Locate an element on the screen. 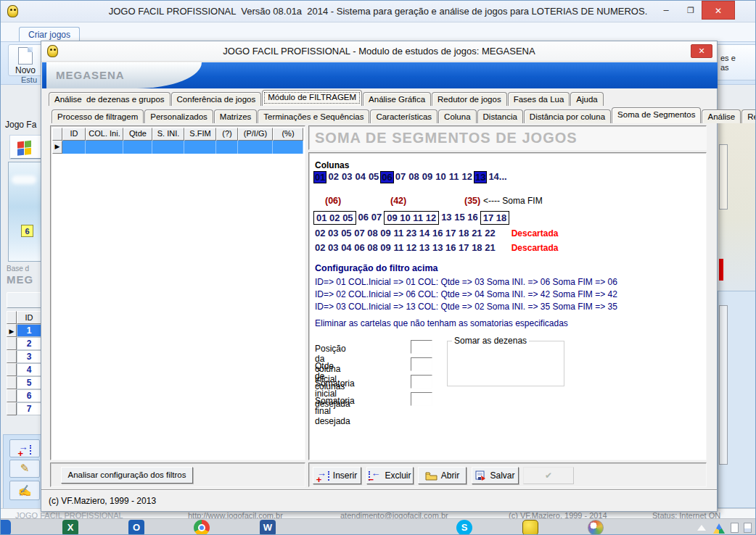 Image resolution: width=756 pixels, height=535 pixels. grid-header-: (?) is located at coordinates (227, 134).